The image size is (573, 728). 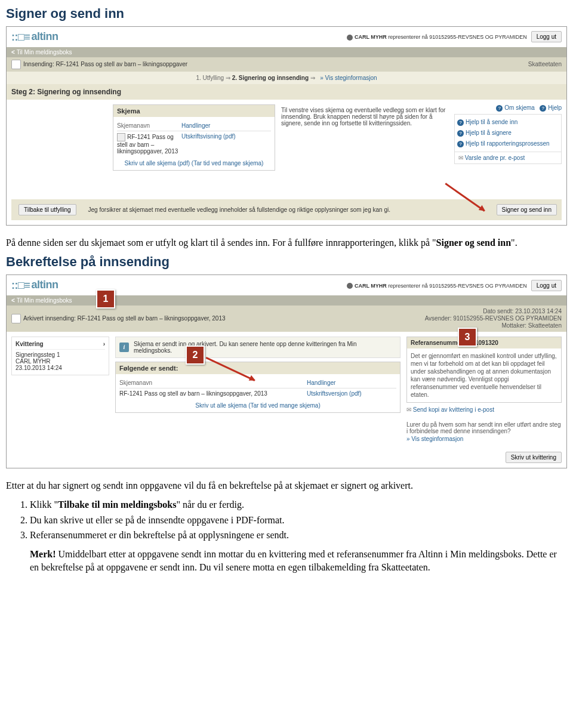 What do you see at coordinates (484, 375) in the screenshot?
I see `reference-body: Det er gjennomført en maskinell kontroll…` at bounding box center [484, 375].